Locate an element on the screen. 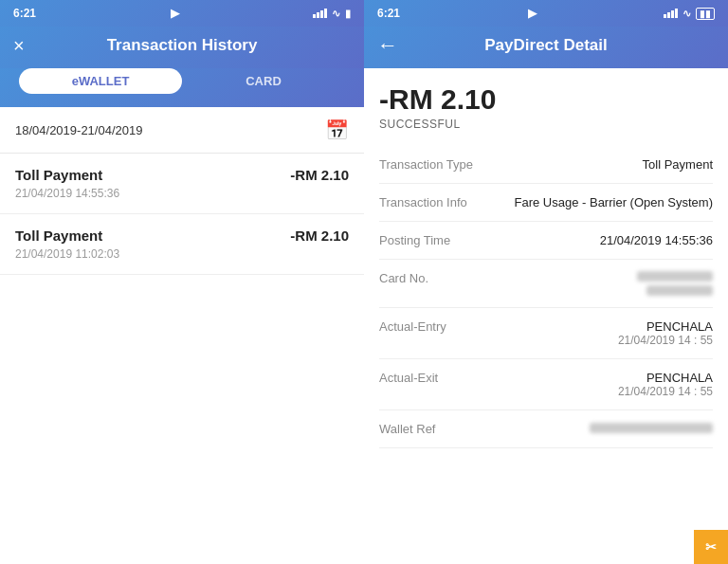 The width and height of the screenshot is (728, 564). left-status-icons: ∿ ▮ is located at coordinates (332, 13).